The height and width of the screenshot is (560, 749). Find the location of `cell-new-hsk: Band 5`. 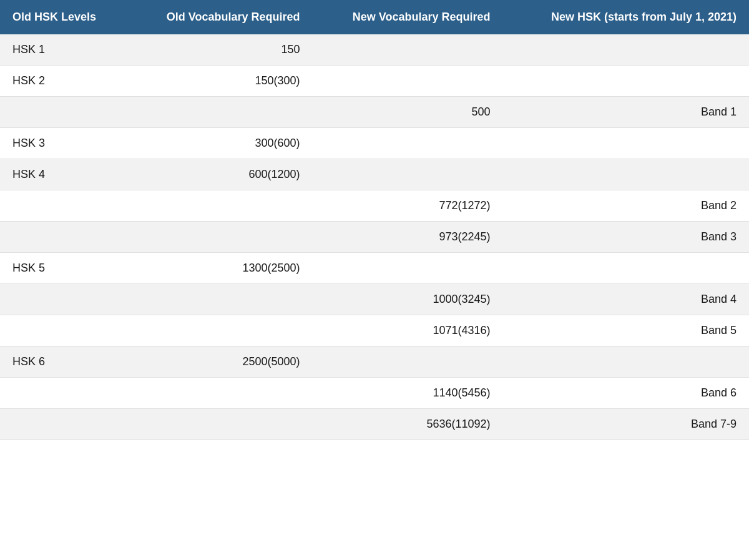

cell-new-hsk: Band 5 is located at coordinates (626, 331).